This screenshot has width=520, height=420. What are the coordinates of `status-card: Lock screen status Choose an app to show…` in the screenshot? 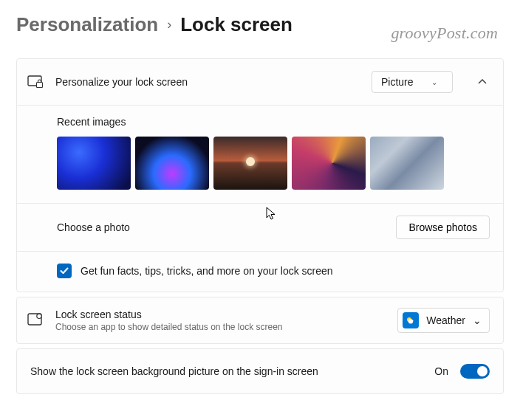 It's located at (260, 320).